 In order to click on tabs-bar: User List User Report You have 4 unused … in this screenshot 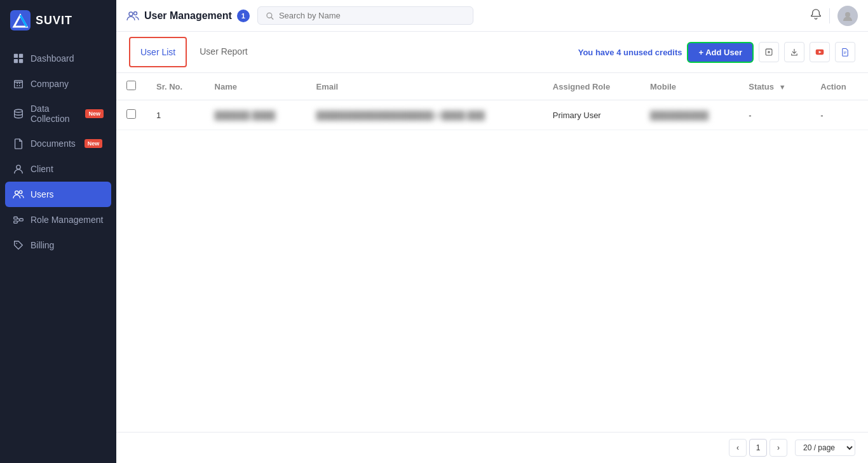, I will do `click(492, 52)`.